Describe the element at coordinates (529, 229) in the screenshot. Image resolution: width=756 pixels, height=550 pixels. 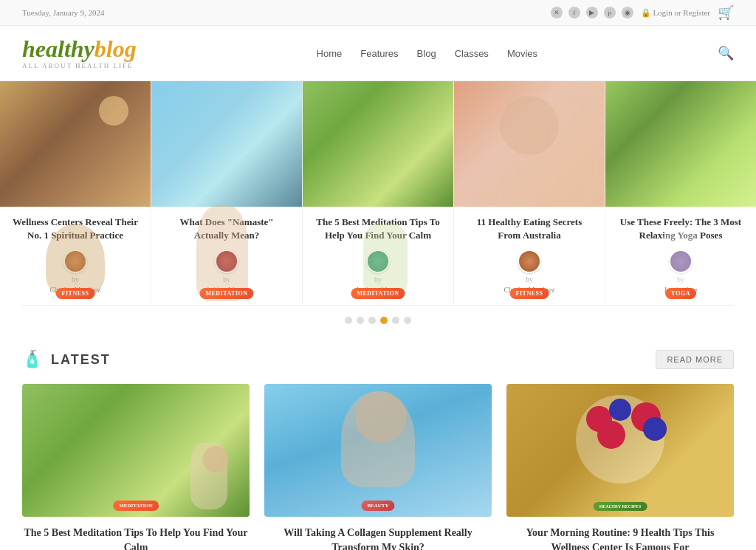
I see `carousel-title-4: 11 Healthy Eating Secrets From Australia` at that location.